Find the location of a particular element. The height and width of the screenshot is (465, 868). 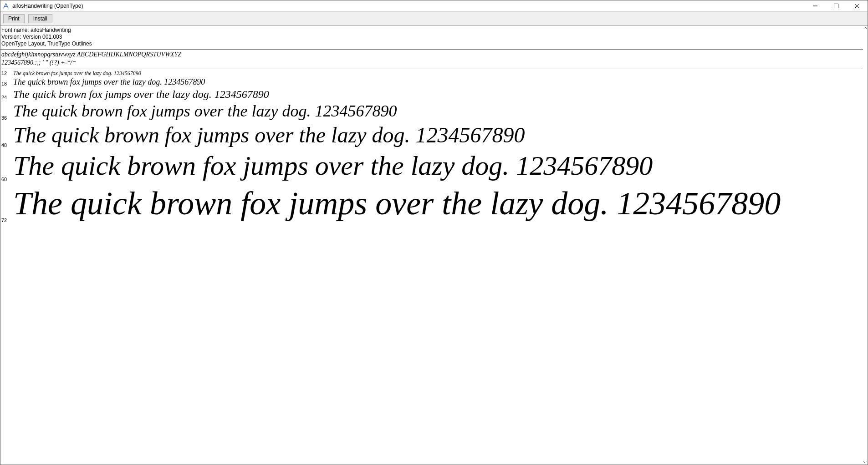

sample-row: 24The quick brown fox jumps over the laz… is located at coordinates (432, 94).